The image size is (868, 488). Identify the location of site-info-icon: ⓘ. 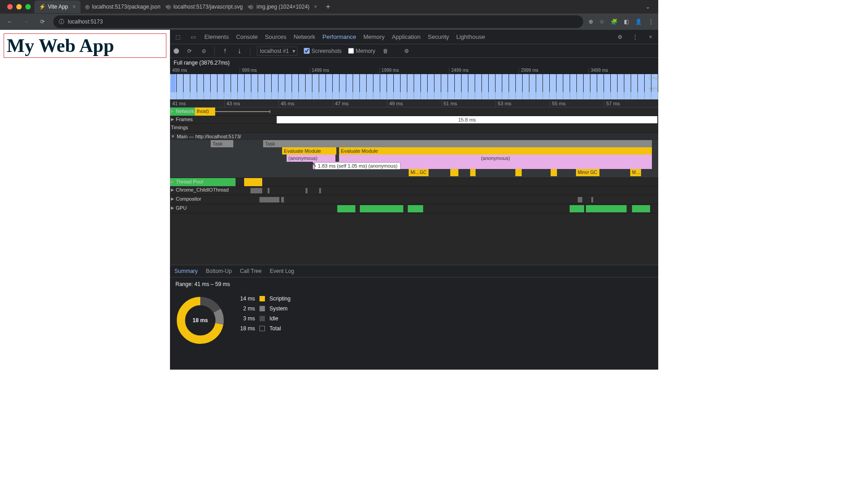
(61, 22).